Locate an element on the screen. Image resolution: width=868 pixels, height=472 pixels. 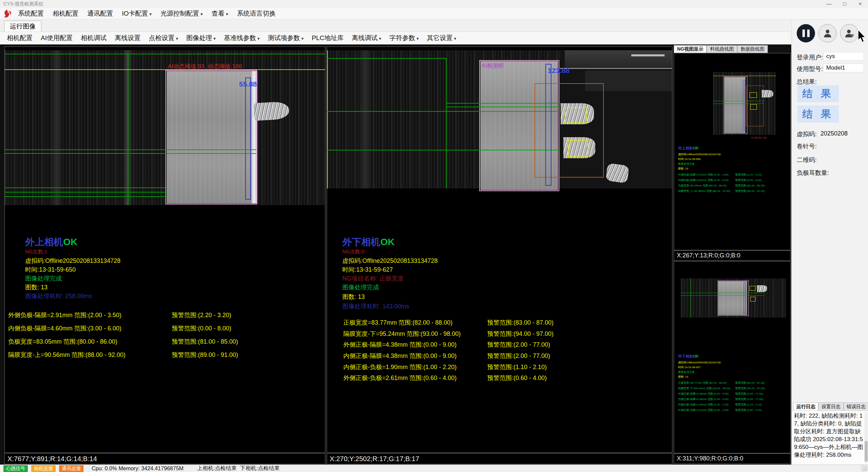
pause-button is located at coordinates (806, 33).